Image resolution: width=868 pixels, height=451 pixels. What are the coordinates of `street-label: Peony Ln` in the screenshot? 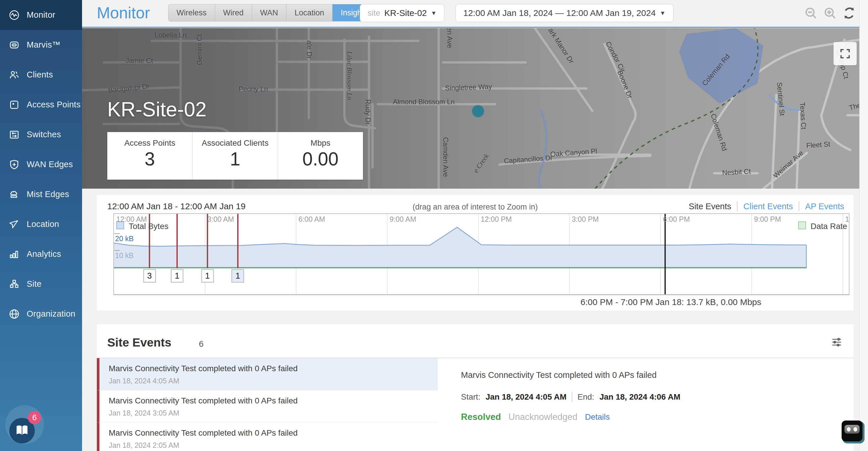 It's located at (253, 89).